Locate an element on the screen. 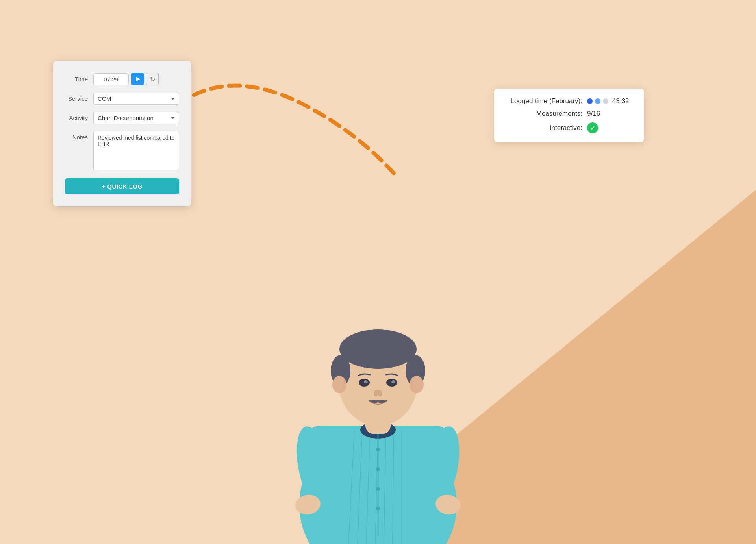 Image resolution: width=756 pixels, height=544 pixels. service-row: Service CCM RPM BHI TCM is located at coordinates (122, 98).